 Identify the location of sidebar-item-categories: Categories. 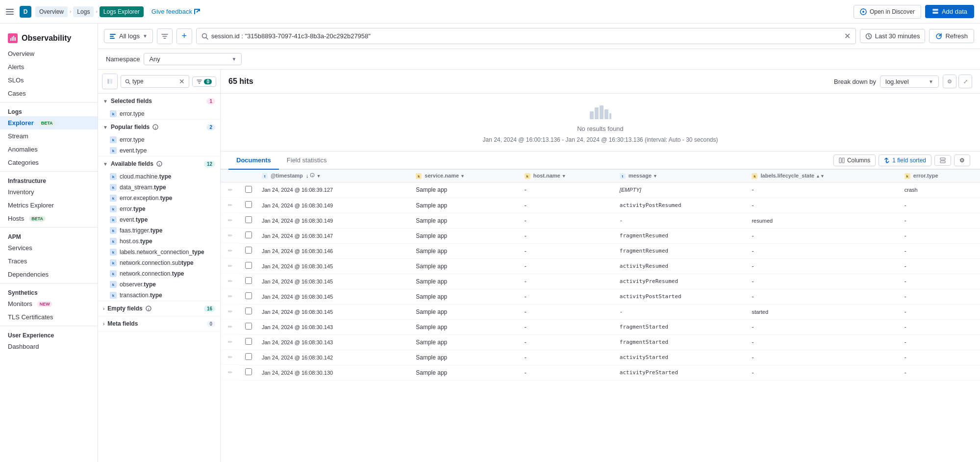
(49, 163).